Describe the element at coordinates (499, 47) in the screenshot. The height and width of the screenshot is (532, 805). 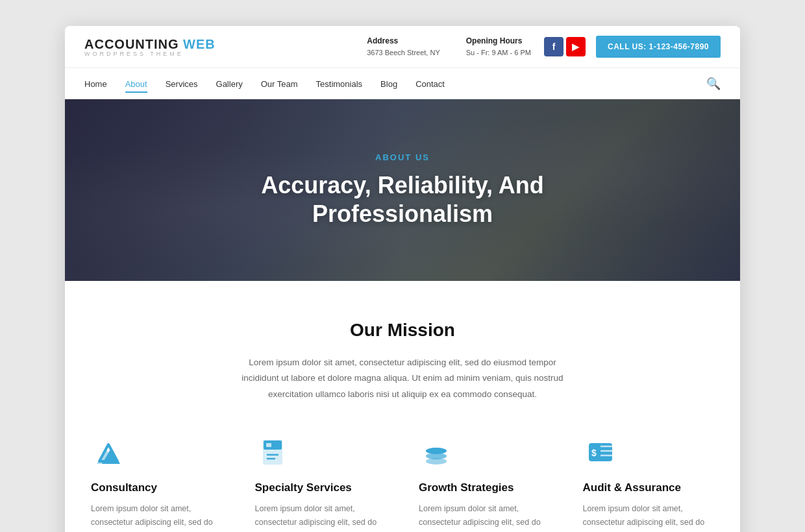
I see `hours-block: Opening Hours Su - Fr: 9 AM - 6 PM` at that location.